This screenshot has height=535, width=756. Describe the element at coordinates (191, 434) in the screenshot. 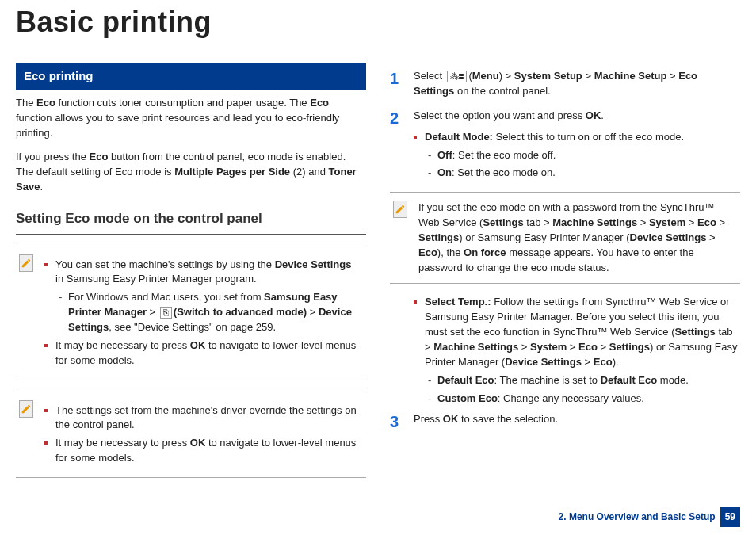

I see `note-box-2: The settings set from the machine's driv…` at that location.